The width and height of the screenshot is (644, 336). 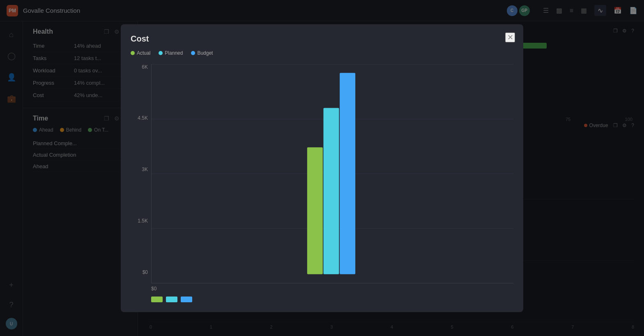 What do you see at coordinates (322, 289) in the screenshot?
I see `x-axis: $0` at bounding box center [322, 289].